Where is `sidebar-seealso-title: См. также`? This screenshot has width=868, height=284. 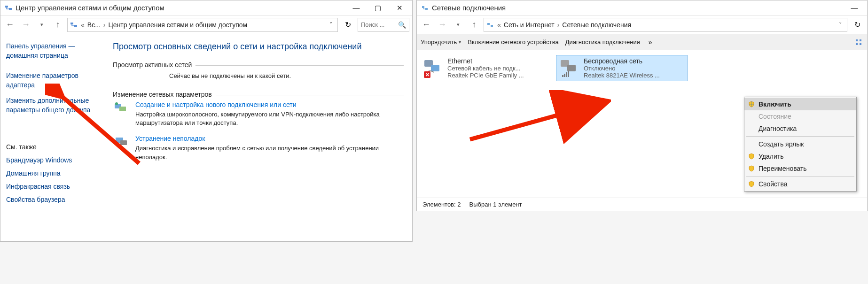 sidebar-seealso-title: См. также is located at coordinates (55, 147).